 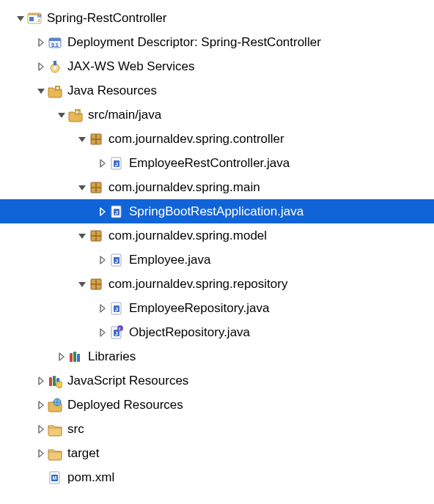 What do you see at coordinates (76, 429) in the screenshot?
I see `tree-item-label: src` at bounding box center [76, 429].